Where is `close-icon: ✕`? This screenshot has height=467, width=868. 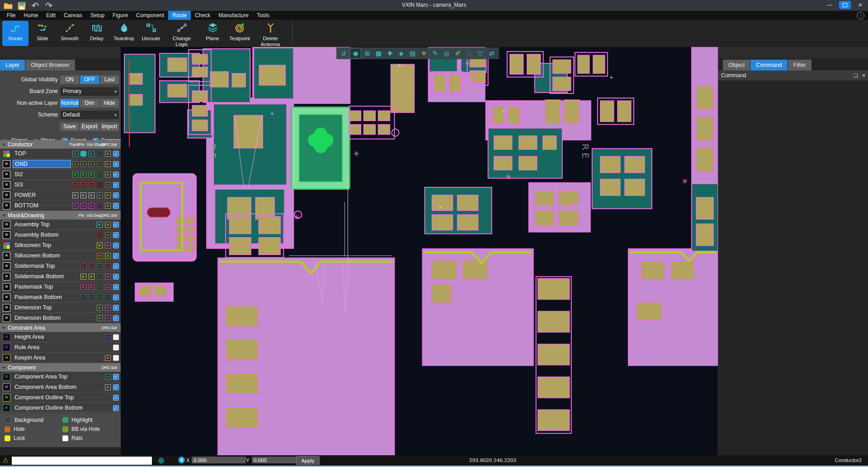
close-icon: ✕ is located at coordinates (863, 76).